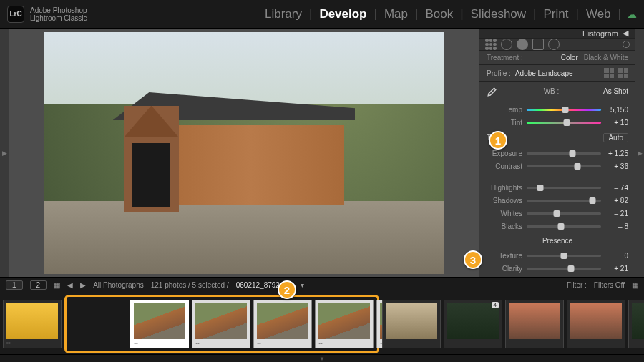  Describe the element at coordinates (507, 44) in the screenshot. I see `spot-tool-icon` at that location.